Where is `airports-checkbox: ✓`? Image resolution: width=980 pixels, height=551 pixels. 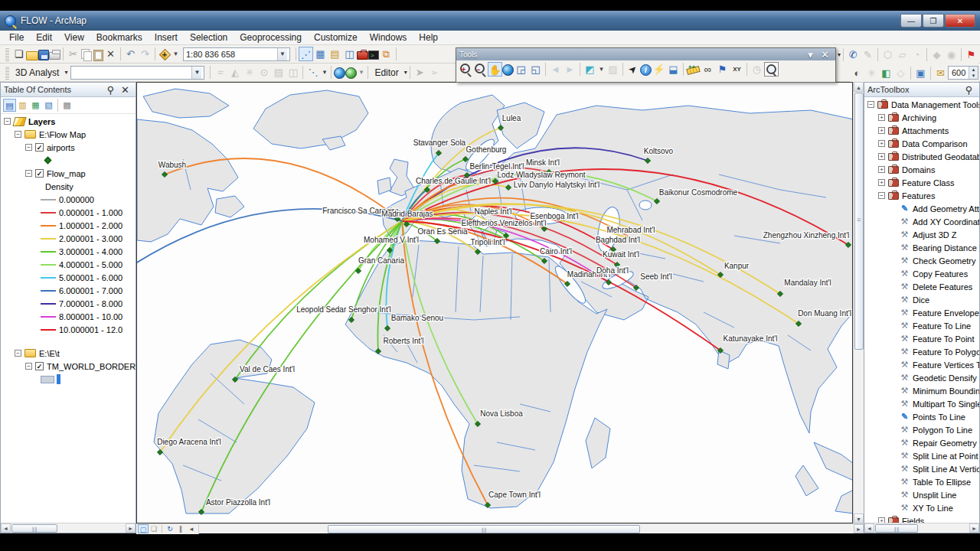
airports-checkbox: ✓ is located at coordinates (40, 147).